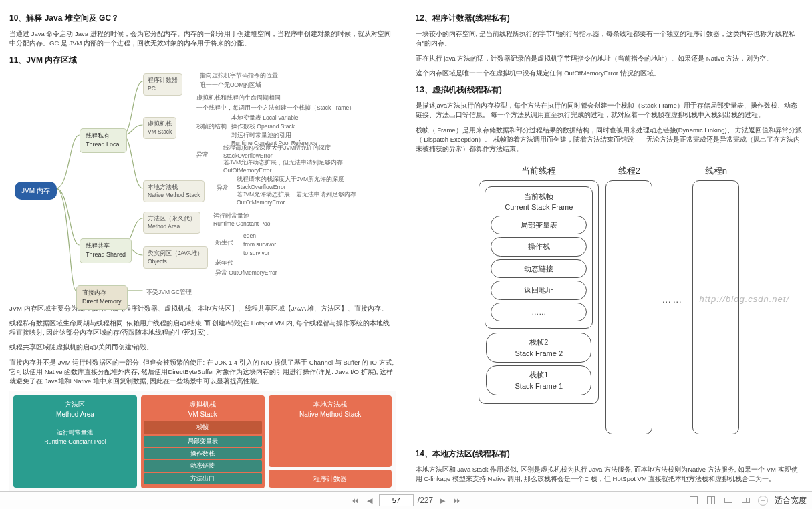 This screenshot has height=509, width=812. Describe the element at coordinates (610, 454) in the screenshot. I see `heading-14: 14、本地方法区(线程私有)` at that location.